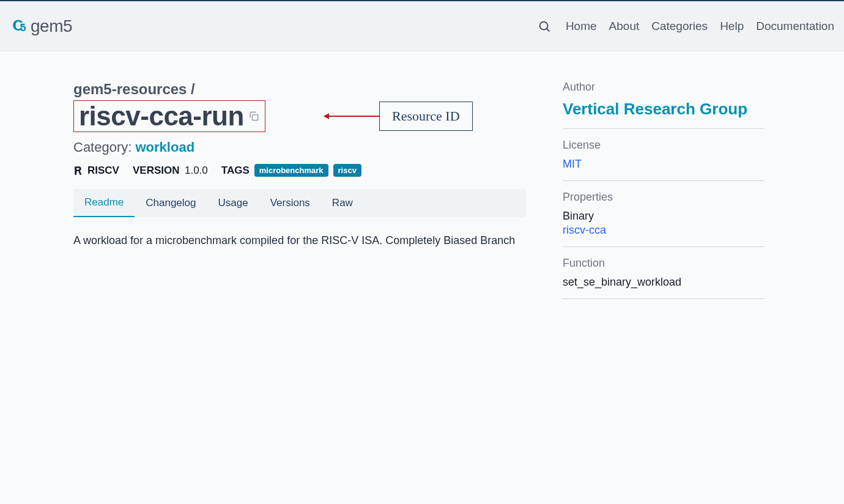  What do you see at coordinates (171, 203) in the screenshot?
I see `tab-changelog: Changelog` at bounding box center [171, 203].